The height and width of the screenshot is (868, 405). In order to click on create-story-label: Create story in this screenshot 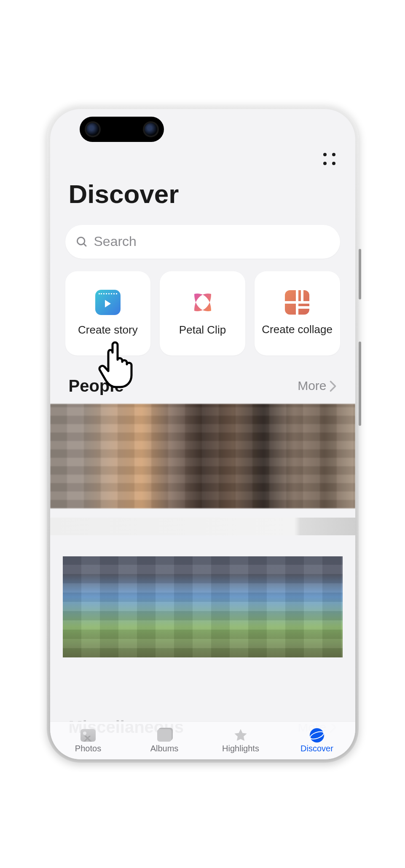, I will do `click(108, 330)`.